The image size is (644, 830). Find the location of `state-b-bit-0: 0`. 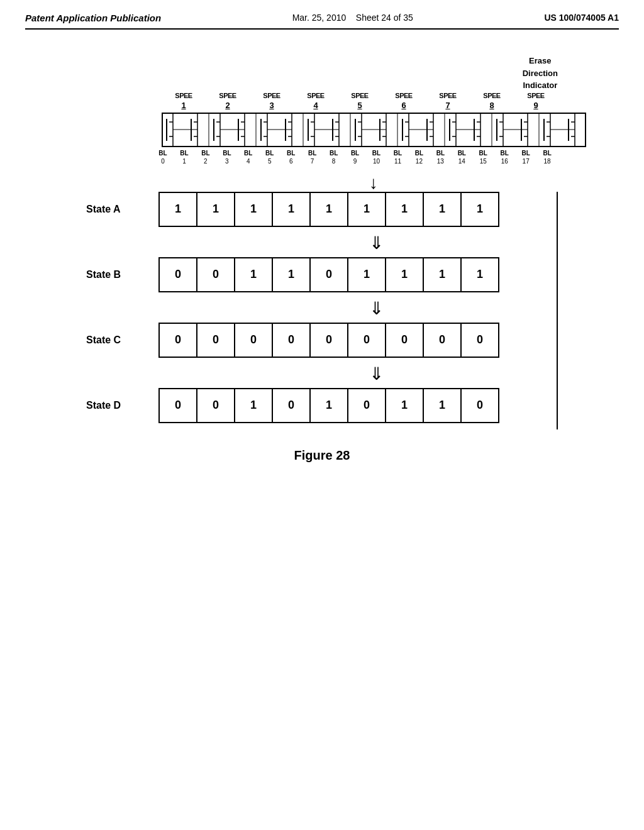

state-b-bit-0: 0 is located at coordinates (177, 275).